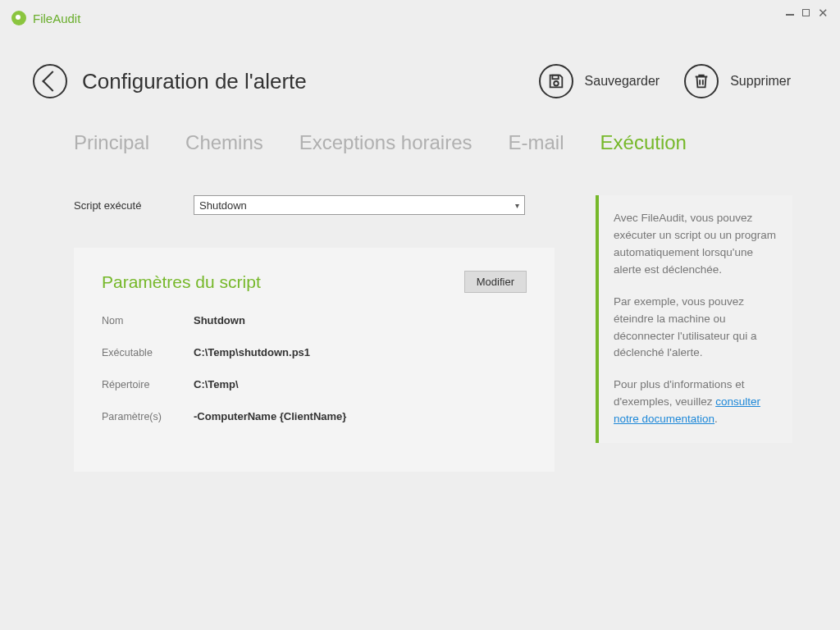 The image size is (840, 630). I want to click on save-button: Sauvegarder, so click(600, 81).